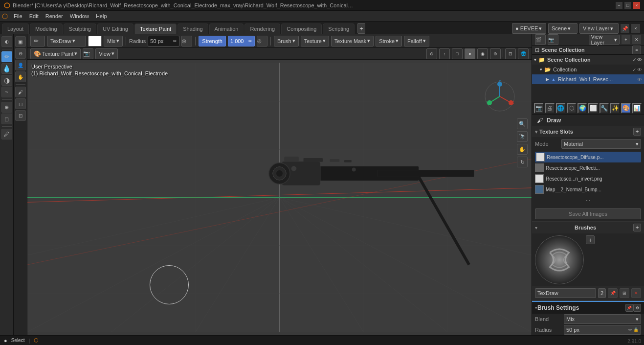 The width and height of the screenshot is (644, 345). I want to click on camera-icon-btn: 📷, so click(88, 54).